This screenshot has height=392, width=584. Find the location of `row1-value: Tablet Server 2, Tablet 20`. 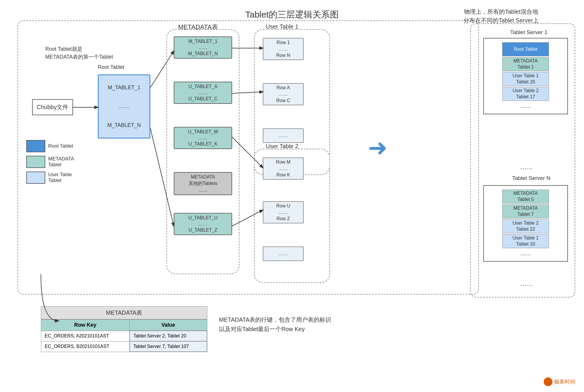

row1-value: Tablet Server 2, Tablet 20 is located at coordinates (168, 336).